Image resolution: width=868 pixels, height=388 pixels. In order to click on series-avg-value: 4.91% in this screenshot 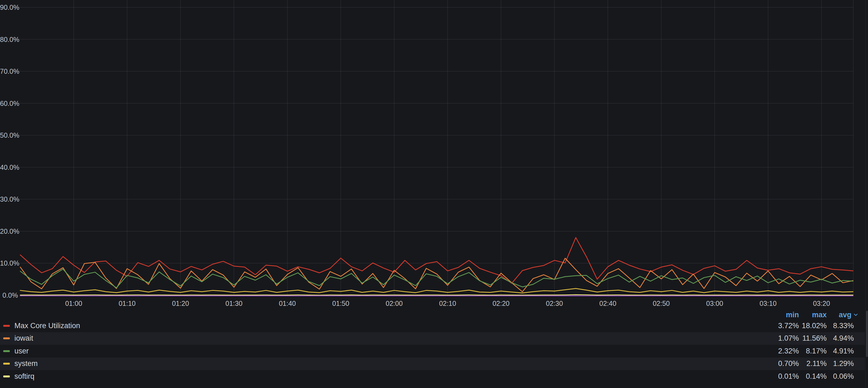, I will do `click(840, 351)`.